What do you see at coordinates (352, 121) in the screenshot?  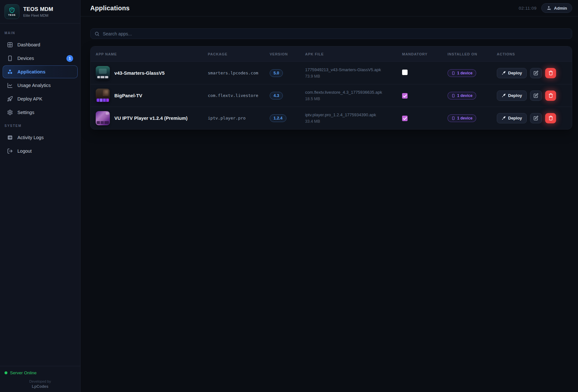 I see `apk-file-size: 33.4 MB` at bounding box center [352, 121].